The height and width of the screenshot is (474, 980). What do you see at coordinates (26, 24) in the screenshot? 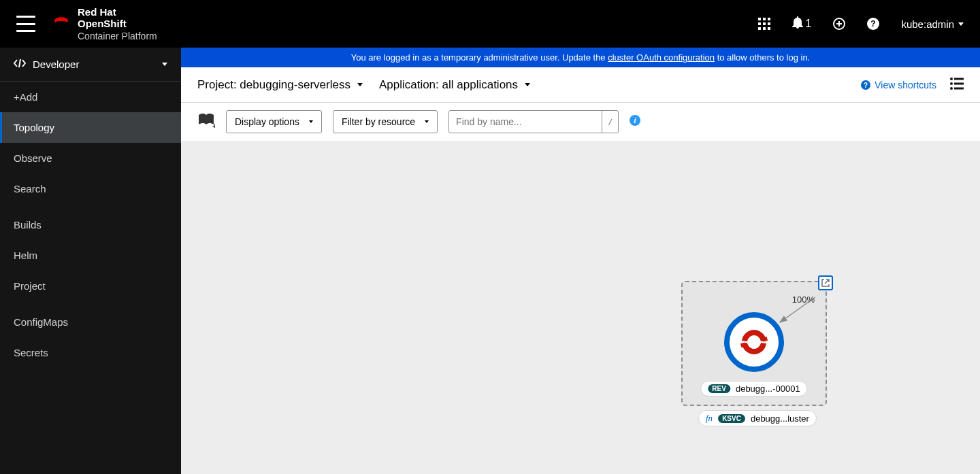
I see `nav-toggle-icon` at bounding box center [26, 24].